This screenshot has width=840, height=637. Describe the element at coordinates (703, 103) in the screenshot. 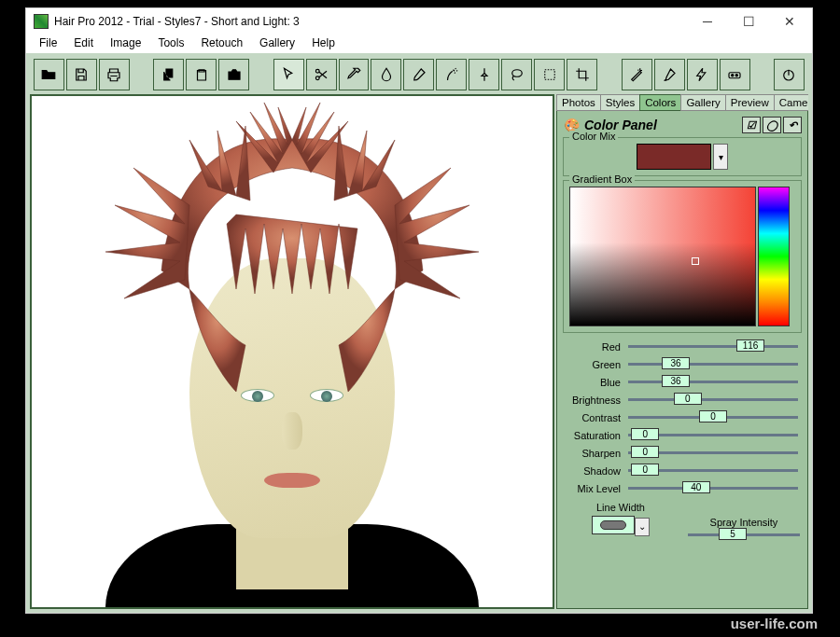

I see `tab-gallery: Gallery` at that location.